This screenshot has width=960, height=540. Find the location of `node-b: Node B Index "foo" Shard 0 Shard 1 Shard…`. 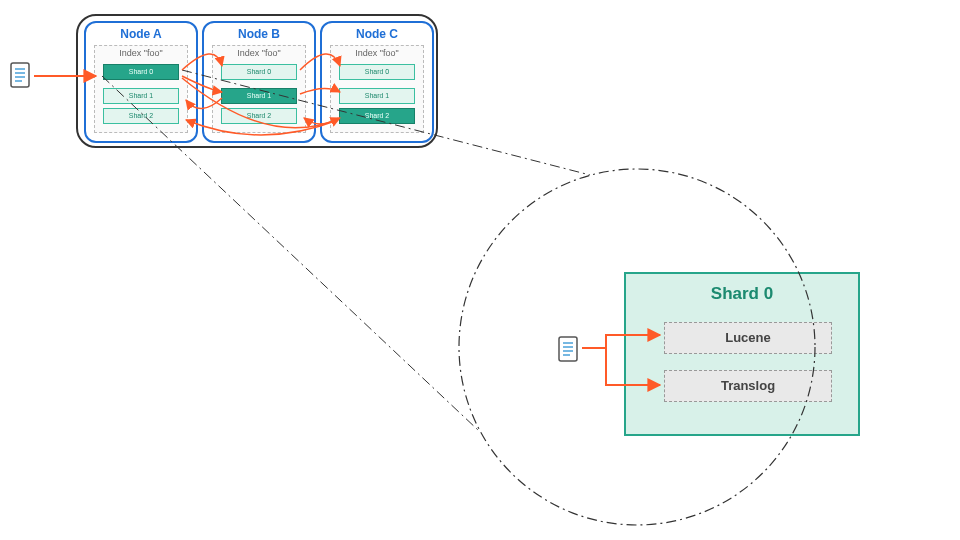

node-b: Node B Index "foo" Shard 0 Shard 1 Shard… is located at coordinates (259, 82).